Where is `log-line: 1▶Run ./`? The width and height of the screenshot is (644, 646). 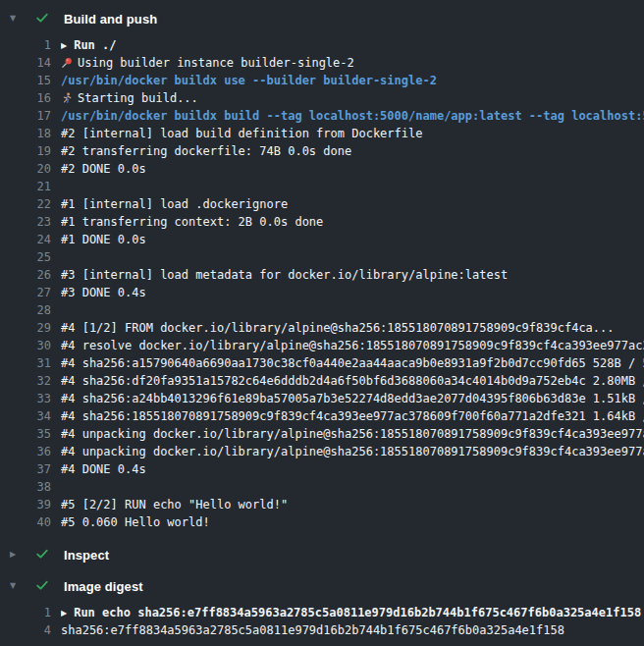
log-line: 1▶Run ./ is located at coordinates (322, 45).